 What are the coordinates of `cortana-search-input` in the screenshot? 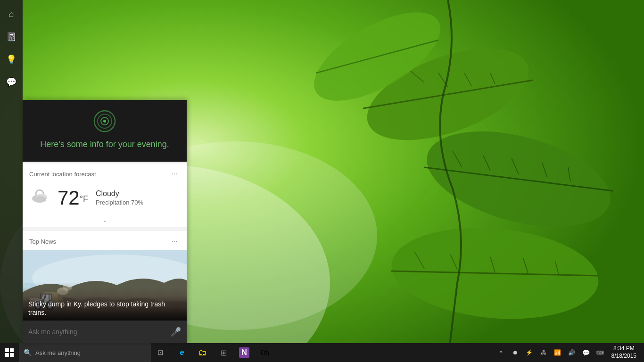 It's located at (98, 332).